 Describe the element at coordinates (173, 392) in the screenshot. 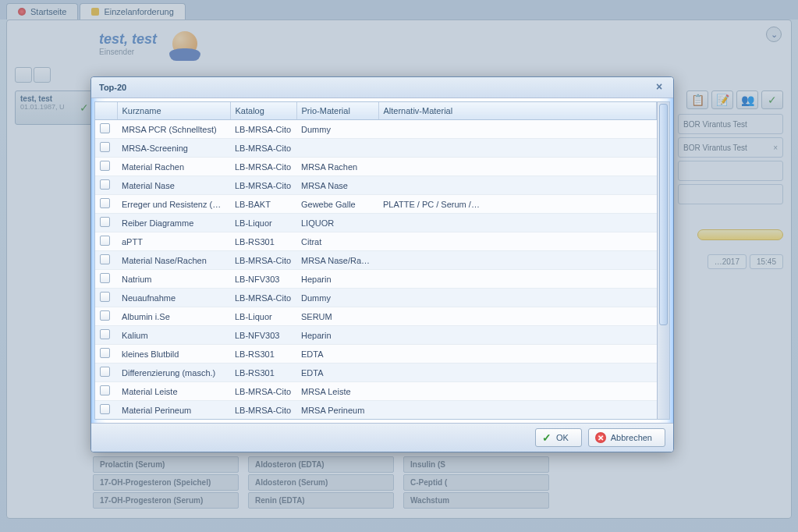

I see `cell-name: Material Leiste` at that location.